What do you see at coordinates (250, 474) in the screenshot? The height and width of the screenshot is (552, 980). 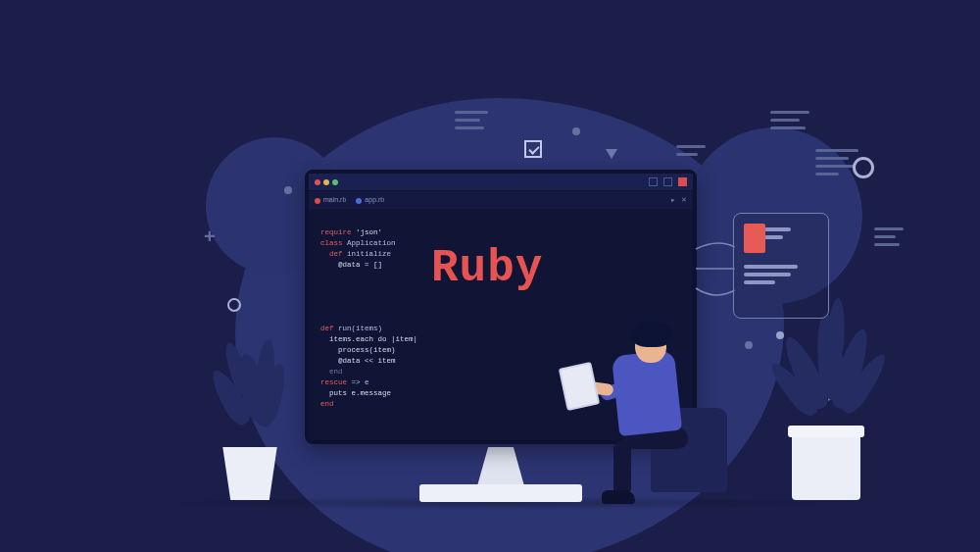 I see `pot-left` at bounding box center [250, 474].